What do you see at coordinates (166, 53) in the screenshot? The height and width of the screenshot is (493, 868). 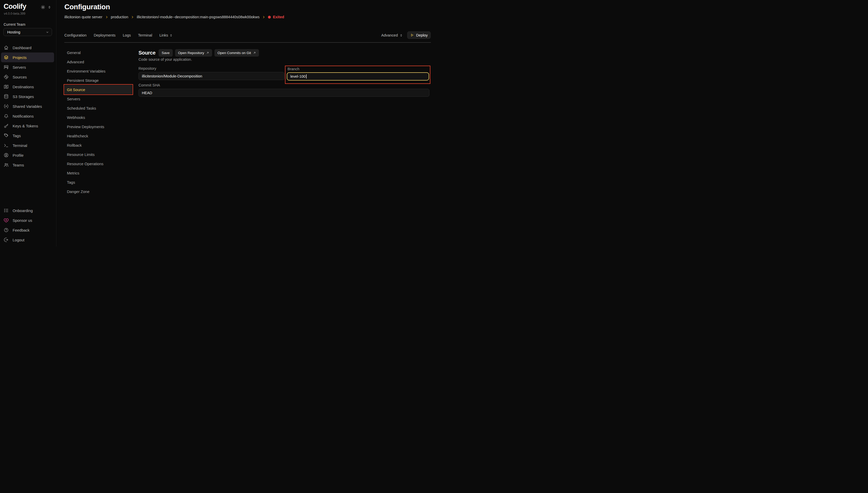 I see `save-button: Save` at bounding box center [166, 53].